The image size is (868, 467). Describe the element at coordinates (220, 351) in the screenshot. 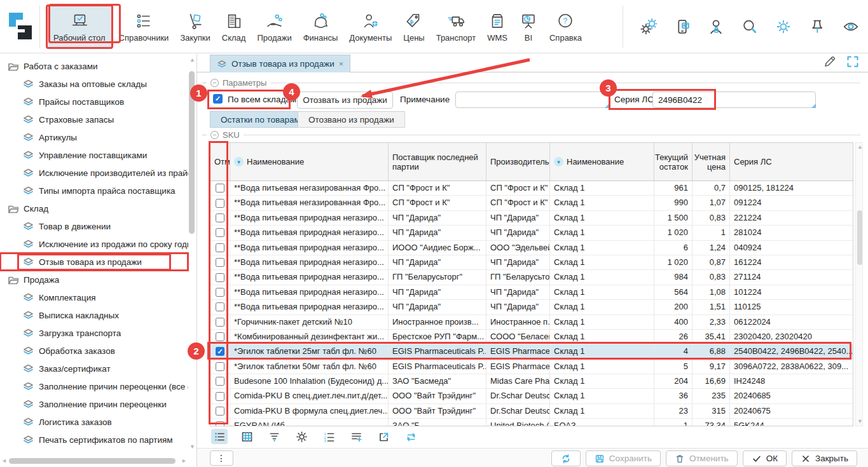

I see `row-checkbox: ✓` at that location.